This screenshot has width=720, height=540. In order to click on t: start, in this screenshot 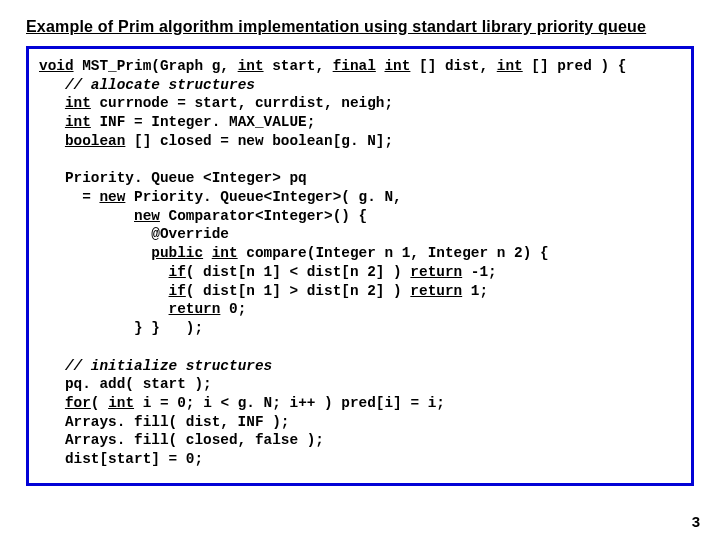, I will do `click(298, 66)`.